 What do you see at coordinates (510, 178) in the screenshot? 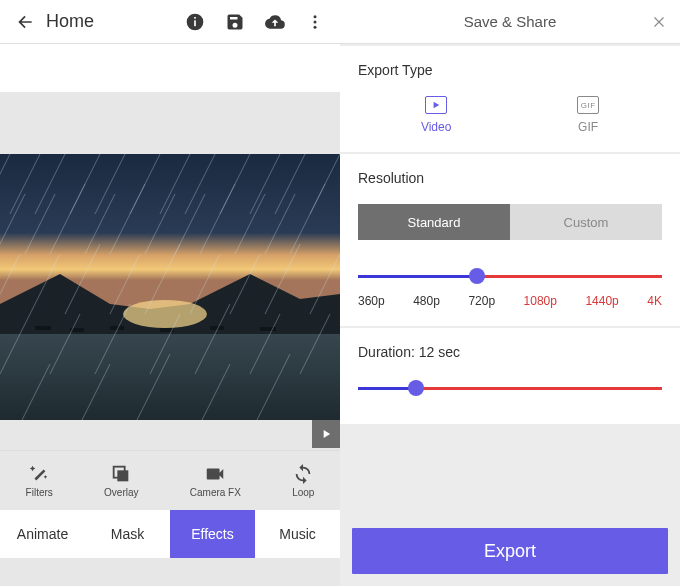
I see `resolution-heading: Resolution` at bounding box center [510, 178].